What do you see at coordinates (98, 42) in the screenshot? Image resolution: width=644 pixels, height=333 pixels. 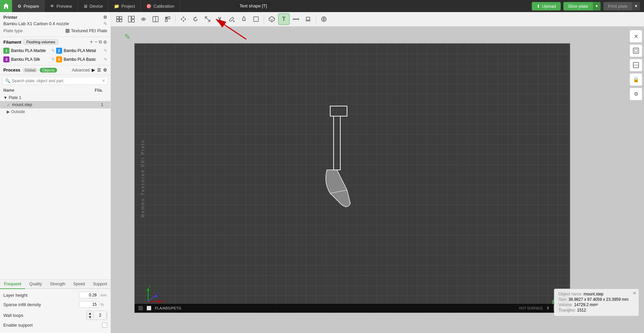 I see `filament-controls: + − ⧉ ⚙` at bounding box center [98, 42].